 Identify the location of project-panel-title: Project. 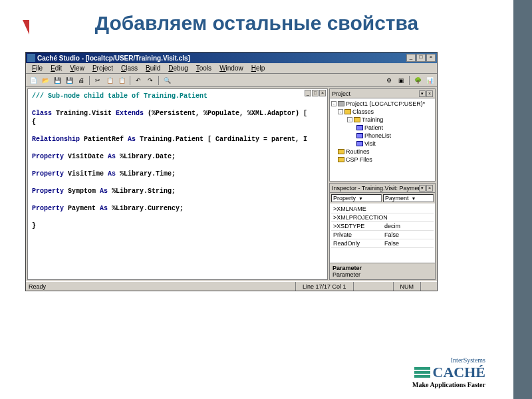
(341, 94).